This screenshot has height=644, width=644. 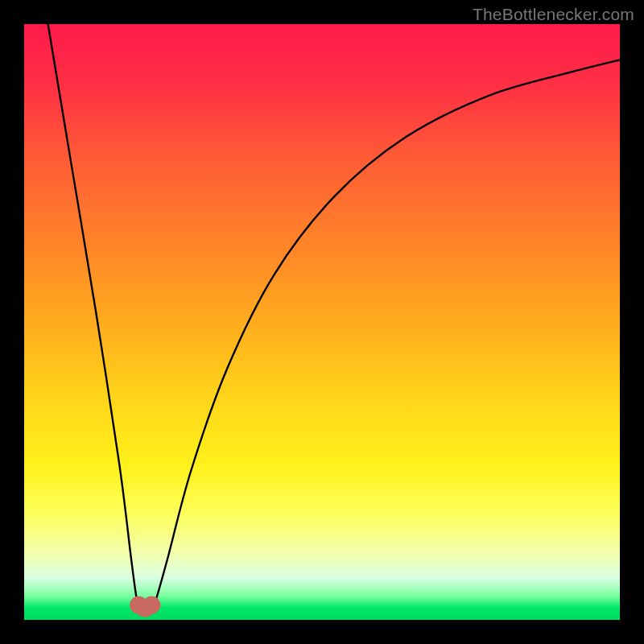 What do you see at coordinates (554, 14) in the screenshot?
I see `watermark-text: TheBottlenecker.com` at bounding box center [554, 14].